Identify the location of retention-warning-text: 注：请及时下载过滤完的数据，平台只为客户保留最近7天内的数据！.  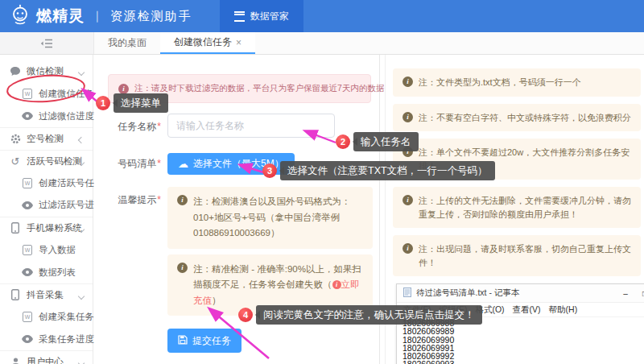
(264, 89).